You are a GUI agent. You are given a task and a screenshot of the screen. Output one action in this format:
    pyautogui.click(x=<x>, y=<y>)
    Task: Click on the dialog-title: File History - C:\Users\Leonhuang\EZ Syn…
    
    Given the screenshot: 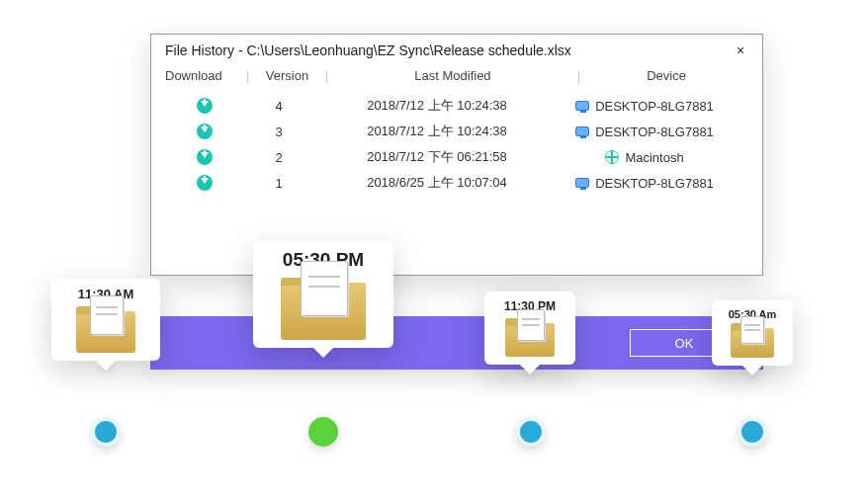 What is the action you would take?
    pyautogui.click(x=368, y=50)
    